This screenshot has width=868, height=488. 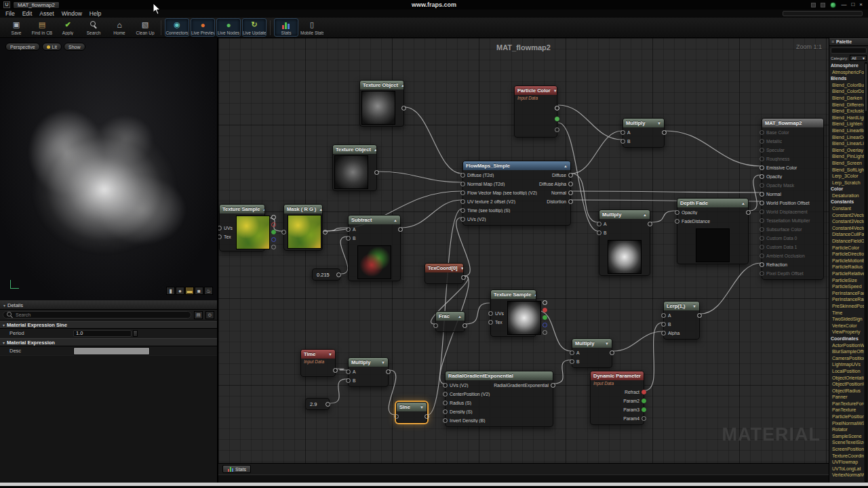 What do you see at coordinates (199, 291) in the screenshot?
I see `preview-shape-cube: ■` at bounding box center [199, 291].